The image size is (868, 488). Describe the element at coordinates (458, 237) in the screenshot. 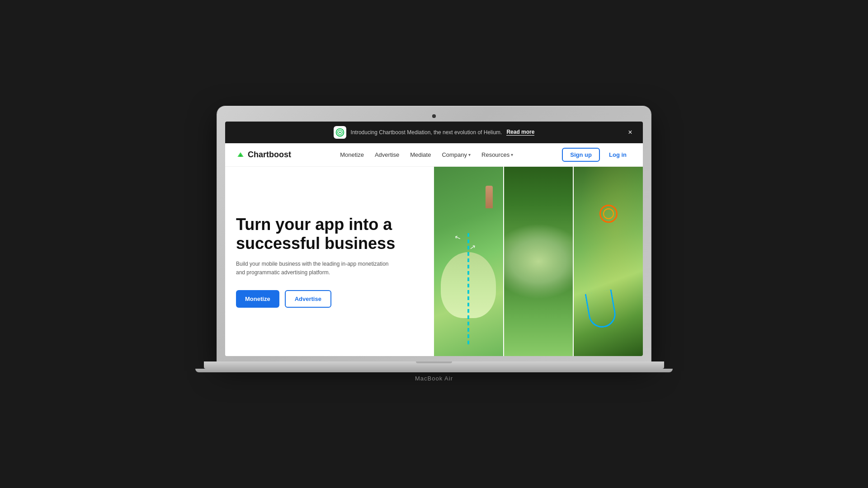

I see `cursor-arrow-icon: ↖` at that location.